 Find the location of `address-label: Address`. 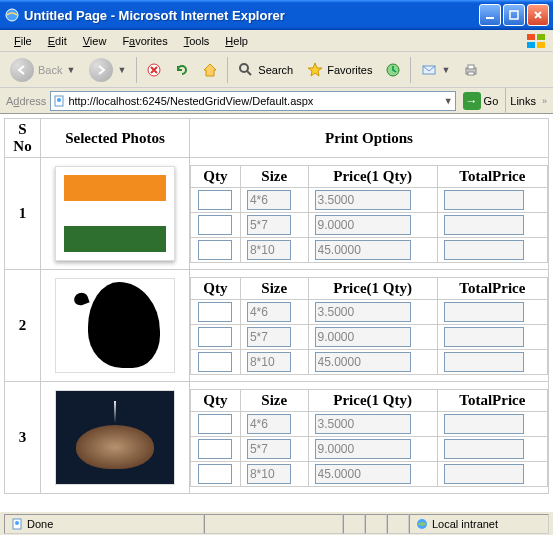

address-label: Address is located at coordinates (26, 101).